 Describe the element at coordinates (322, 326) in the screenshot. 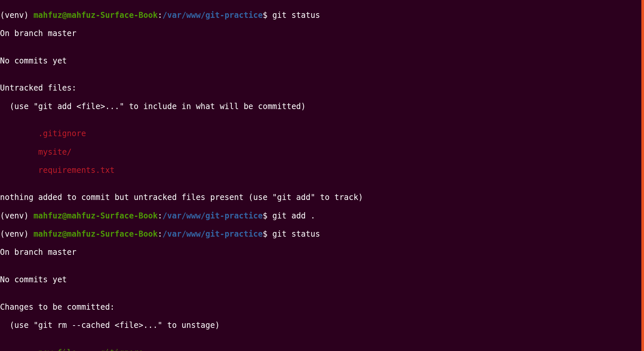

I see `output-line: (use "git rm --cached <file>..." to unst…` at that location.